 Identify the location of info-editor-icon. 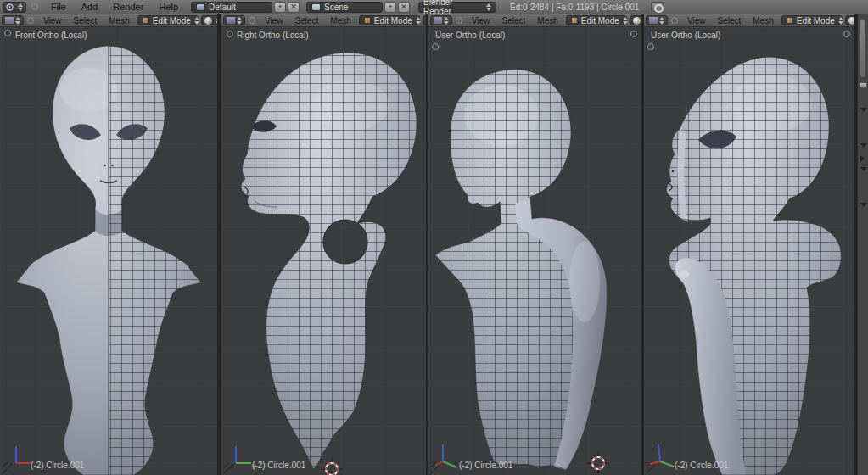
(11, 7).